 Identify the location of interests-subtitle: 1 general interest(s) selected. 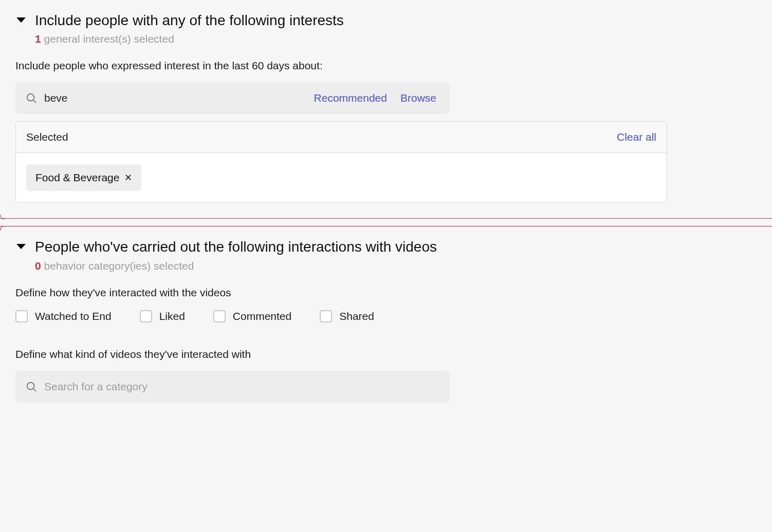
(189, 39).